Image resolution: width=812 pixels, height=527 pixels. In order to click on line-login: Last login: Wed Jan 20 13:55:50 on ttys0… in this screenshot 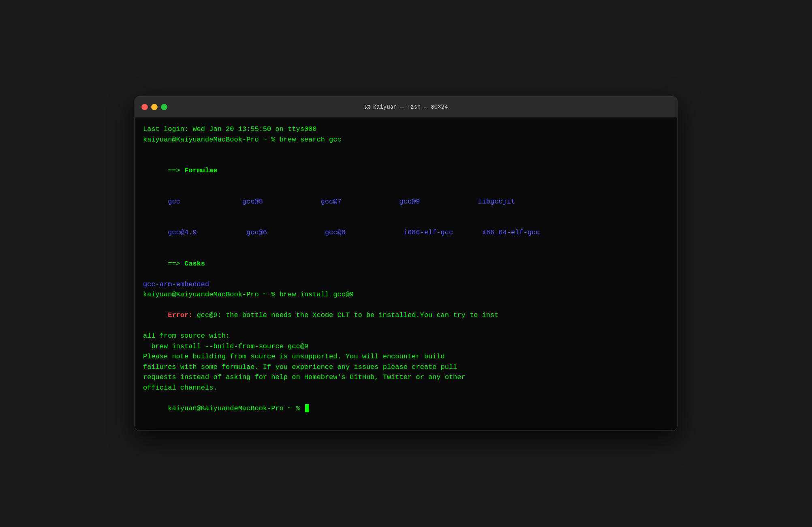, I will do `click(406, 129)`.